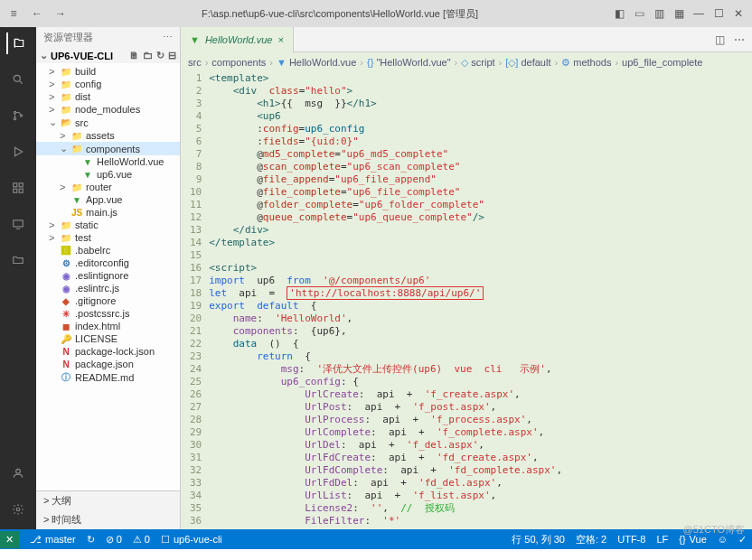 The image size is (752, 560). What do you see at coordinates (108, 97) in the screenshot?
I see `tree-item-dist: >📁dist` at bounding box center [108, 97].